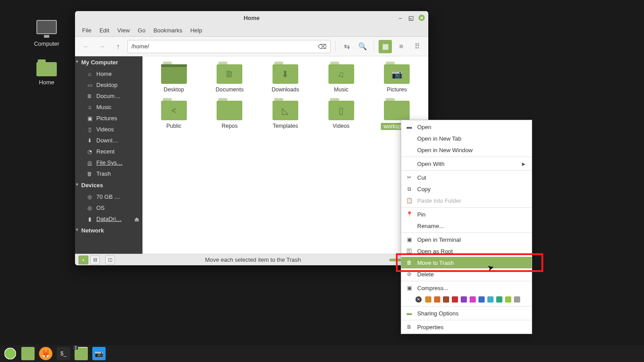  What do you see at coordinates (109, 140) in the screenshot?
I see `sidebar-item-downloads: ⬇Downl…` at bounding box center [109, 140].